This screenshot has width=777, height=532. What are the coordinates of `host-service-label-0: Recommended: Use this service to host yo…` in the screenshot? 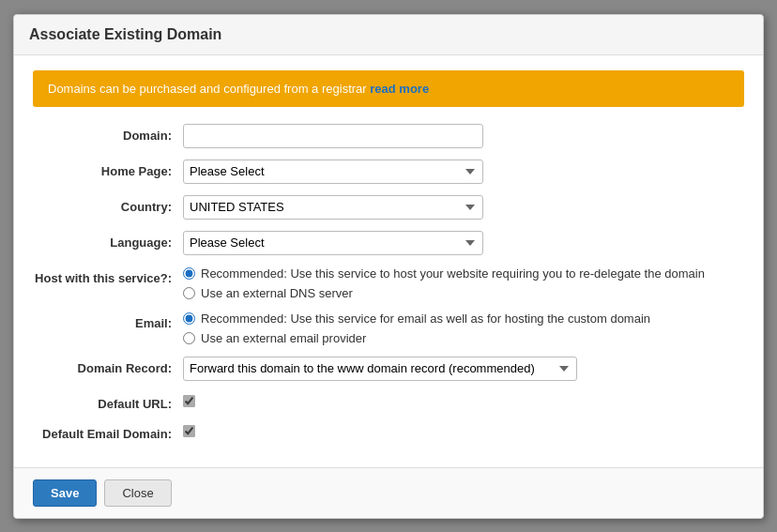 It's located at (452, 274).